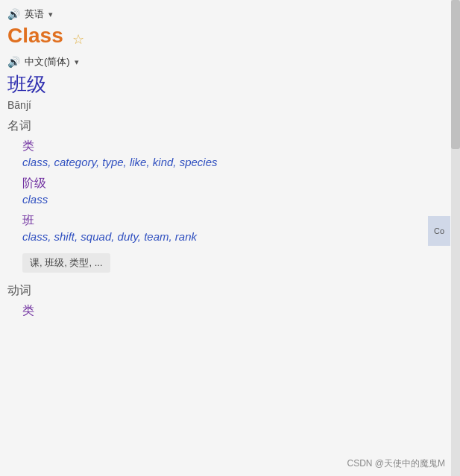 The width and height of the screenshot is (460, 476). What do you see at coordinates (242, 183) in the screenshot?
I see `noun-entry-2-chinese: 阶级` at bounding box center [242, 183].